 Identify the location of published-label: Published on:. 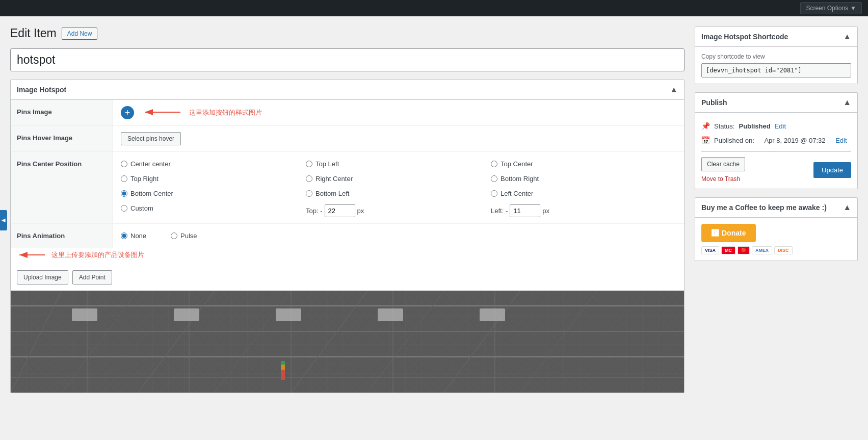
(734, 141).